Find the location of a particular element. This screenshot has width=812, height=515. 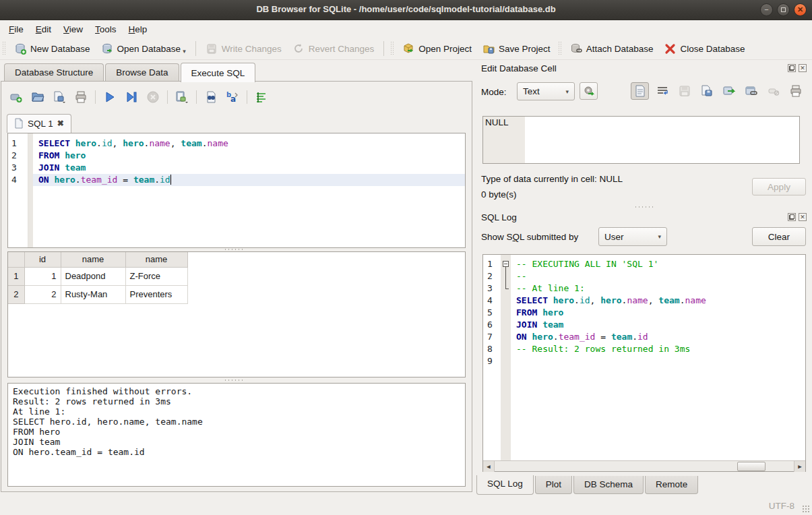

cell-id: 2 is located at coordinates (42, 294).